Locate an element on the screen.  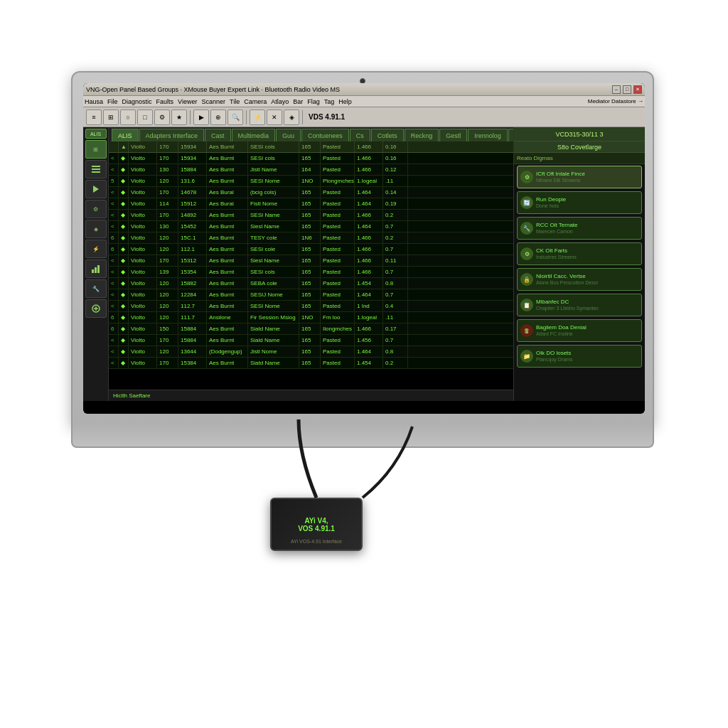
cell-label: Aes Burnt is located at coordinates (228, 328).